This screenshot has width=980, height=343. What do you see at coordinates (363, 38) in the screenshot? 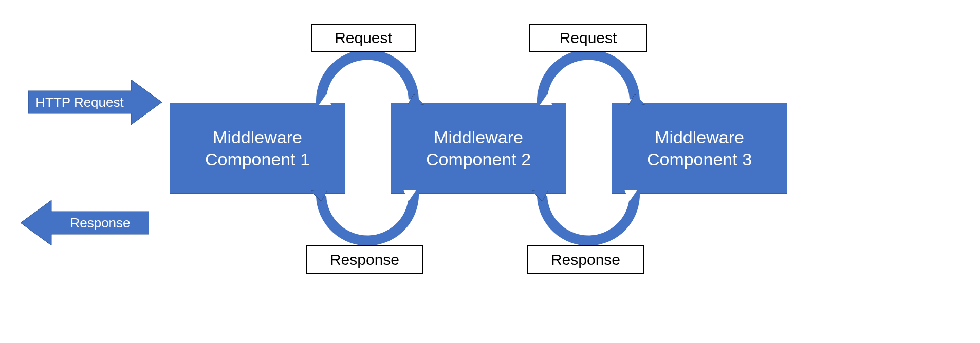
I see `request-label-1-2: Request` at bounding box center [363, 38].